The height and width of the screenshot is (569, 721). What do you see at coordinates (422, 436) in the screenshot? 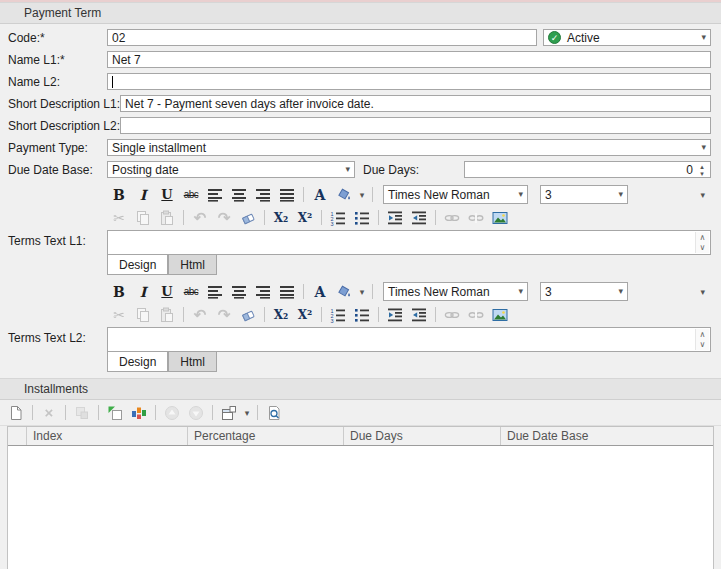
I see `column-header-due-days: Due Days` at bounding box center [422, 436].